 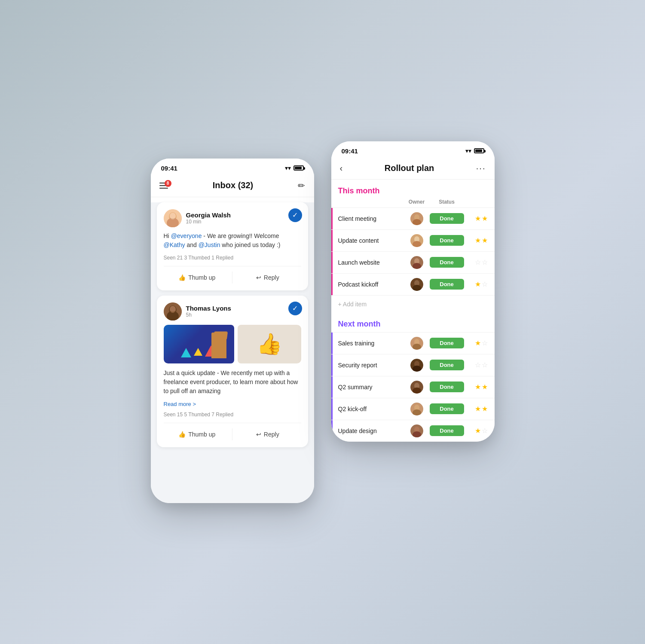 What do you see at coordinates (447, 409) in the screenshot?
I see `status-done-8: Done` at bounding box center [447, 409].